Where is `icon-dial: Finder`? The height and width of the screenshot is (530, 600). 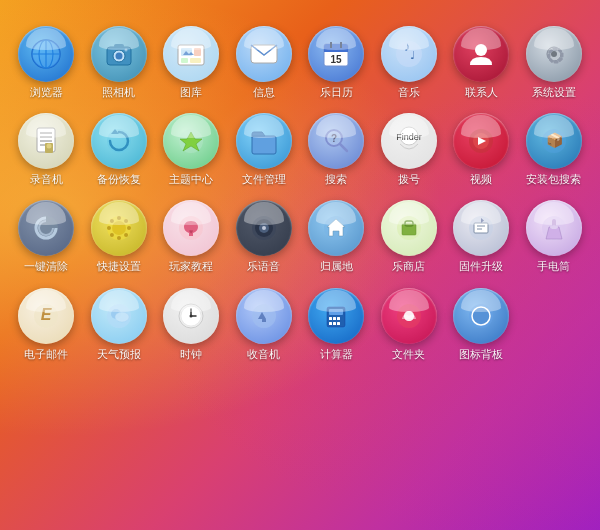
icon-dial: Finder is located at coordinates (409, 141).